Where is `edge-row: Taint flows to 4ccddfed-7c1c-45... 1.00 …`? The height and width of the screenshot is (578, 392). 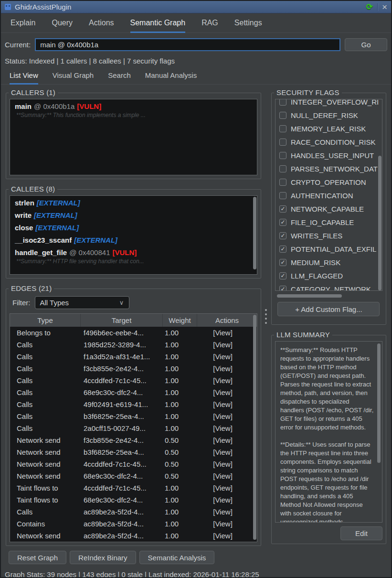 edge-row: Taint flows to 4ccddfed-7c1c-45... 1.00 … is located at coordinates (134, 488).